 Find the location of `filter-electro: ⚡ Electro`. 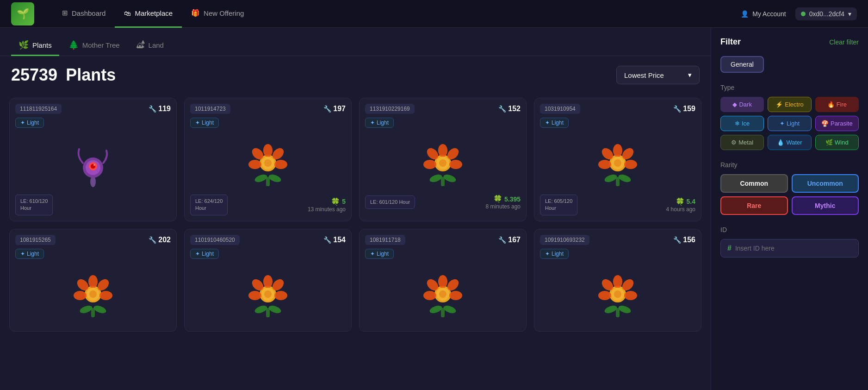

filter-electro: ⚡ Electro is located at coordinates (789, 105).